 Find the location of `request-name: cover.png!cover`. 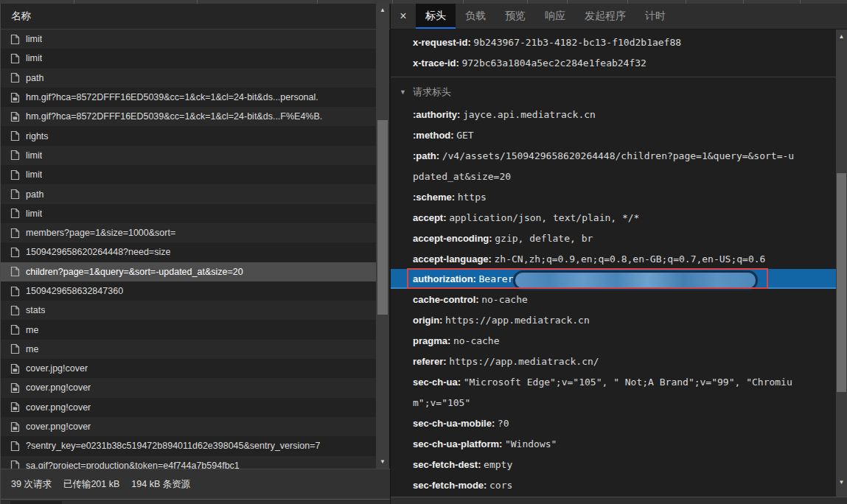

request-name: cover.png!cover is located at coordinates (58, 388).